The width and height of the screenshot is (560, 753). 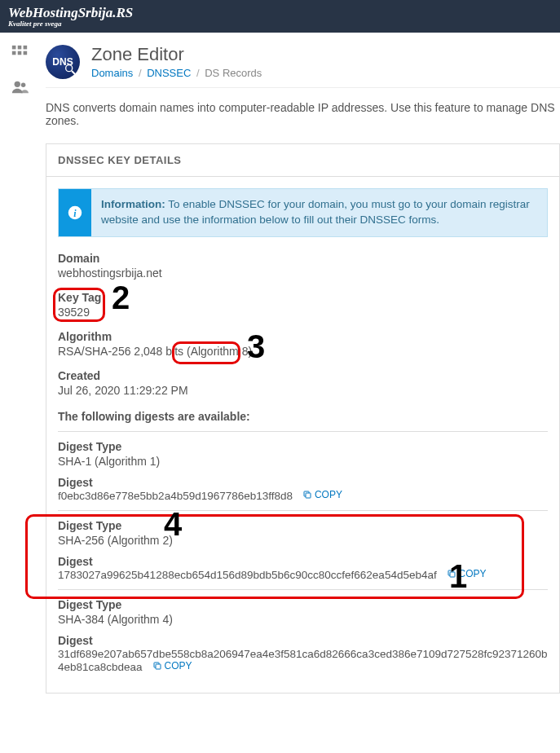 What do you see at coordinates (233, 73) in the screenshot?
I see `breadcrumb-current: DS Records` at bounding box center [233, 73].